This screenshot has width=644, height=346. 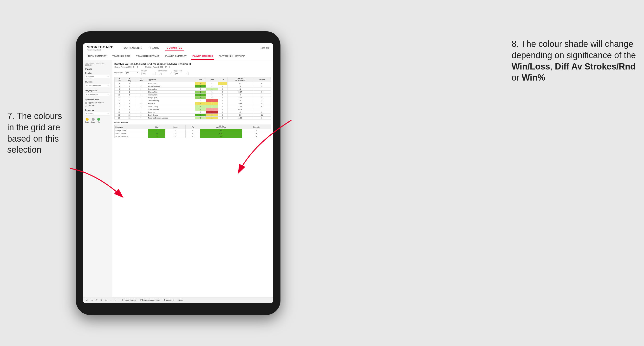 I want to click on grid-btn: ⊞, so click(x=102, y=300).